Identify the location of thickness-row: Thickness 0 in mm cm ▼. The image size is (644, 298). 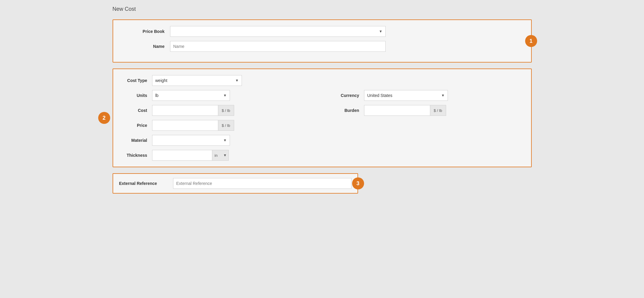
(218, 155).